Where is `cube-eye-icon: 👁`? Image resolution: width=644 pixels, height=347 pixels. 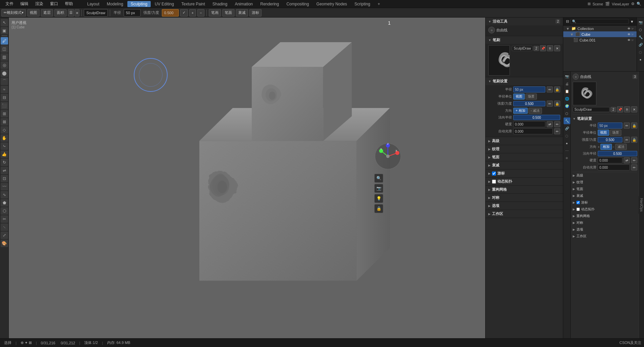
cube-eye-icon: 👁 is located at coordinates (629, 34).